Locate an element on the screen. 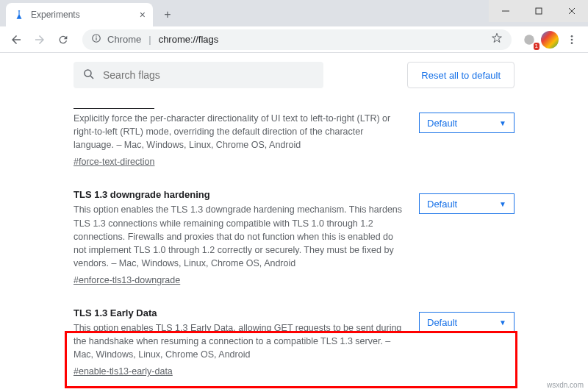 Image resolution: width=588 pixels, height=392 pixels. search-box is located at coordinates (198, 75).